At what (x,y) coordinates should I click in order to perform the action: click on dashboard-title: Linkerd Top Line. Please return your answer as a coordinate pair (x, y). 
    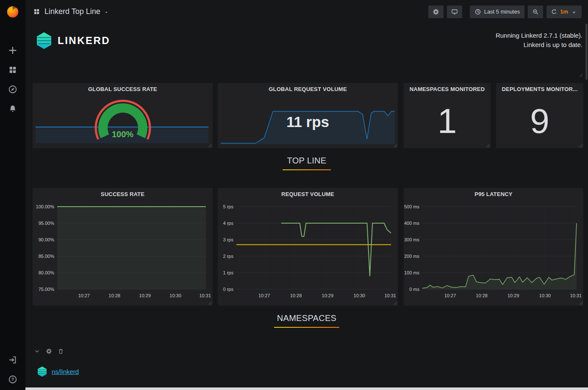
    Looking at the image, I should click on (72, 12).